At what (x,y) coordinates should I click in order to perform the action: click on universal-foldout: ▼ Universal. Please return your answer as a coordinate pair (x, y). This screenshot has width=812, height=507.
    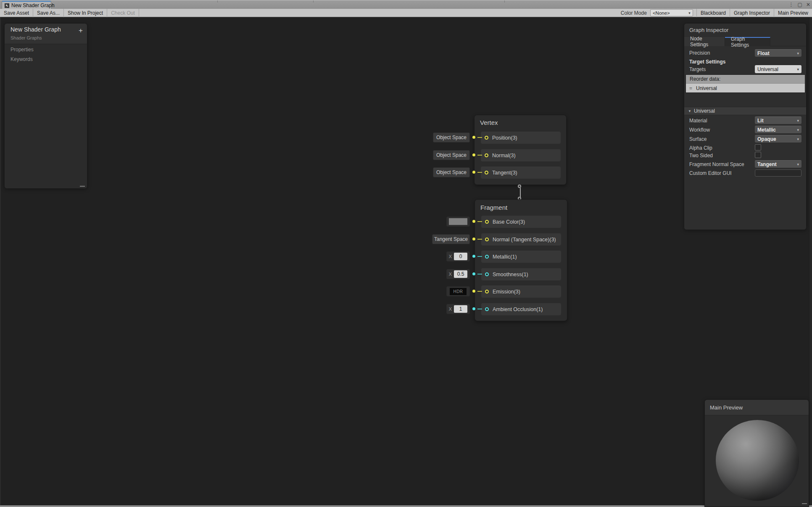
    Looking at the image, I should click on (745, 111).